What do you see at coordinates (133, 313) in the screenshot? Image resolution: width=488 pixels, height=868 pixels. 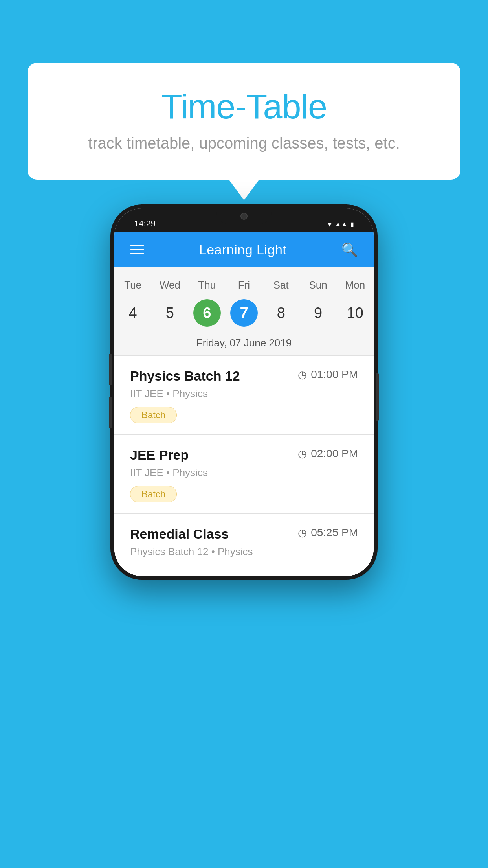 I see `calendar-day-4: 4` at bounding box center [133, 313].